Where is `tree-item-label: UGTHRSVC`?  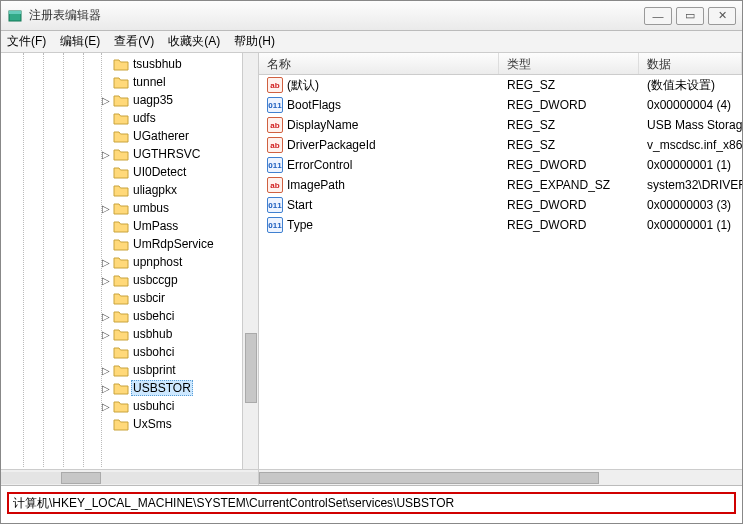
tree-item-label: UGTHRSVC is located at coordinates (166, 154).